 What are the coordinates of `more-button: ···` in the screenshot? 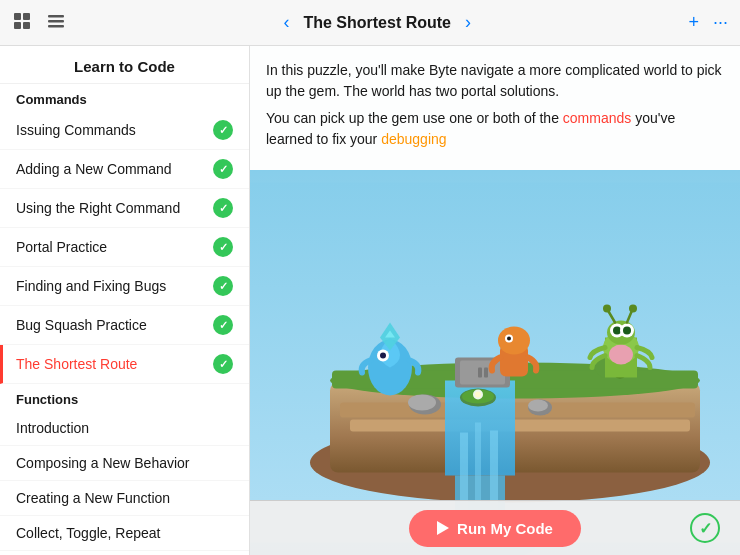 It's located at (720, 22).